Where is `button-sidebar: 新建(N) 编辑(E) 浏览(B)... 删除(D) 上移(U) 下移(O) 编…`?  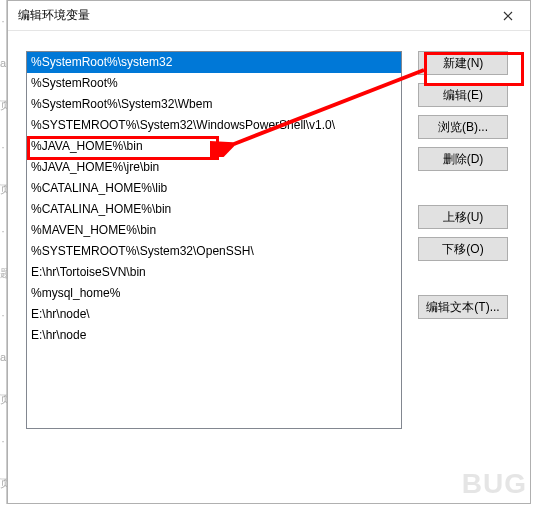
button-sidebar: 新建(N) 编辑(E) 浏览(B)... 删除(D) 上移(U) 下移(O) 编… is located at coordinates (463, 240).